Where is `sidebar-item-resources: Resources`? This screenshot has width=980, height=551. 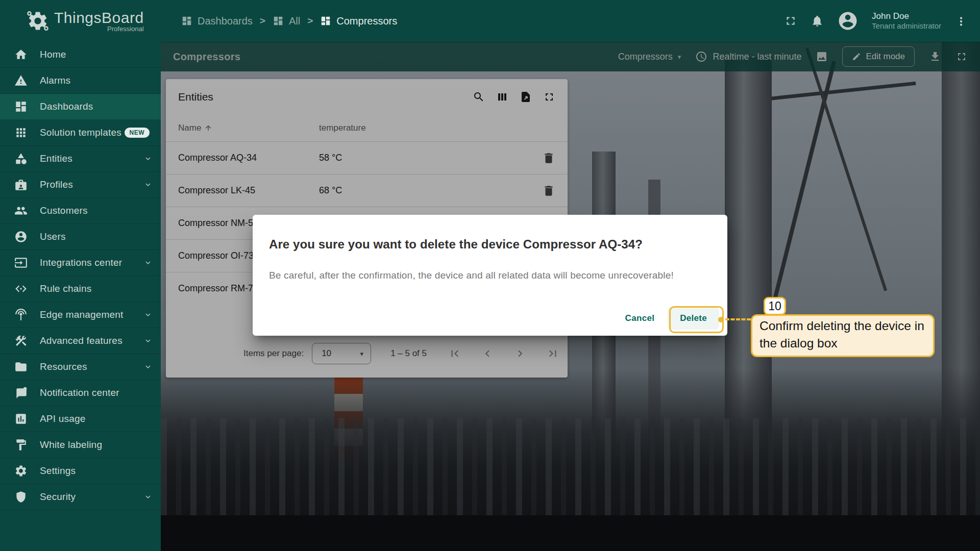 sidebar-item-resources: Resources is located at coordinates (81, 367).